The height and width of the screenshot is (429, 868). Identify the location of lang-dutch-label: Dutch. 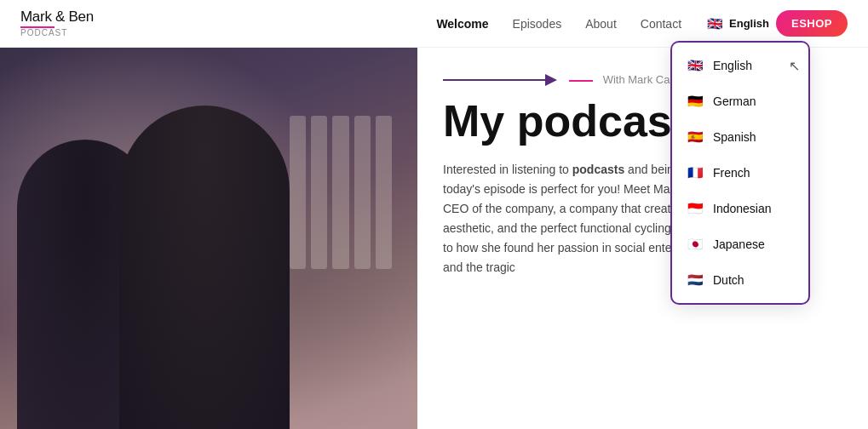
(729, 280).